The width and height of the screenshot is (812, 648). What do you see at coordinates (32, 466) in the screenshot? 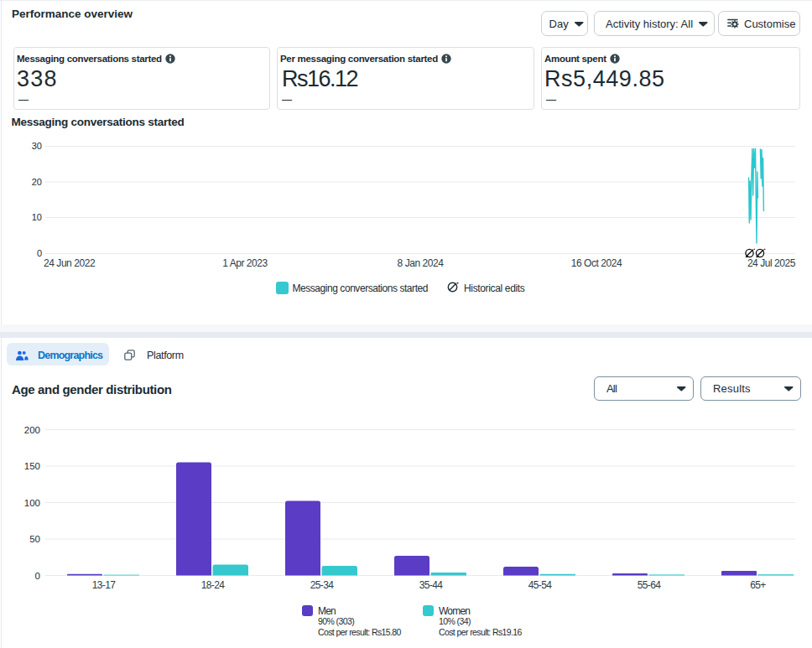
I see `svg-text: 150` at bounding box center [32, 466].